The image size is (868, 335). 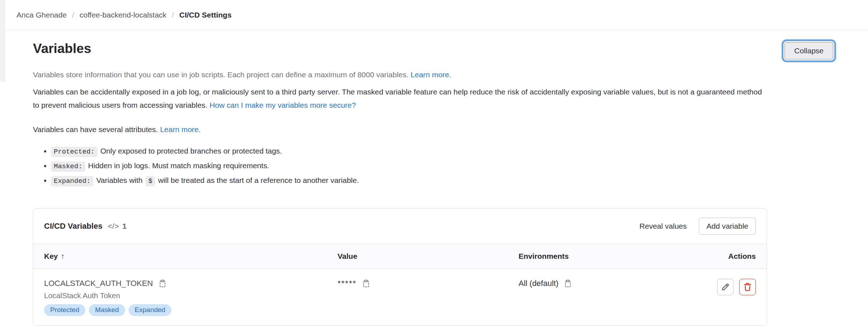 What do you see at coordinates (178, 165) in the screenshot?
I see `masked-description: Hidden in job logs. Must match masking r…` at bounding box center [178, 165].